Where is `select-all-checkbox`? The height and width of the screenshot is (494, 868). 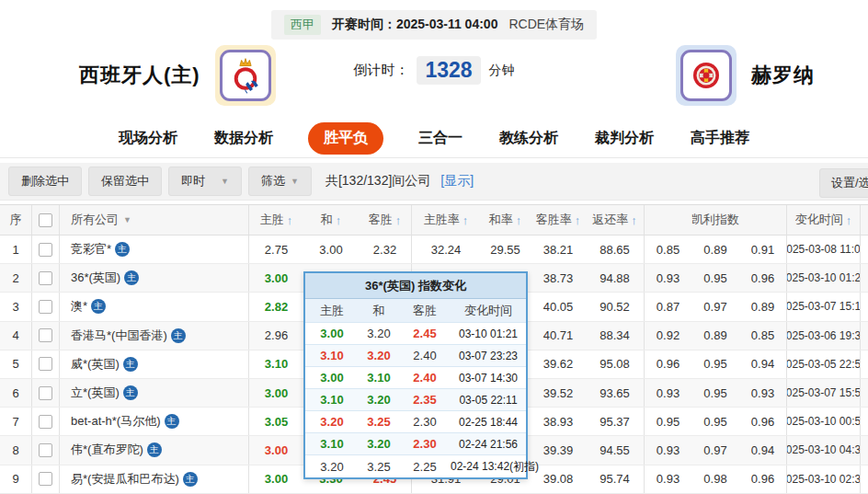 select-all-checkbox is located at coordinates (46, 221).